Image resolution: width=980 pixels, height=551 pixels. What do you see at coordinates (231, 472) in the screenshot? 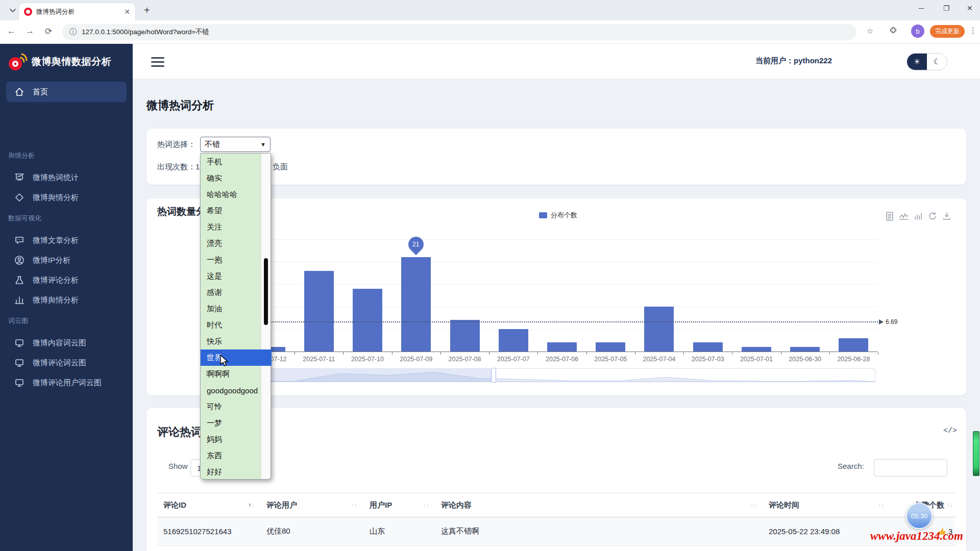
I see `dropdown-option: 好好` at bounding box center [231, 472].